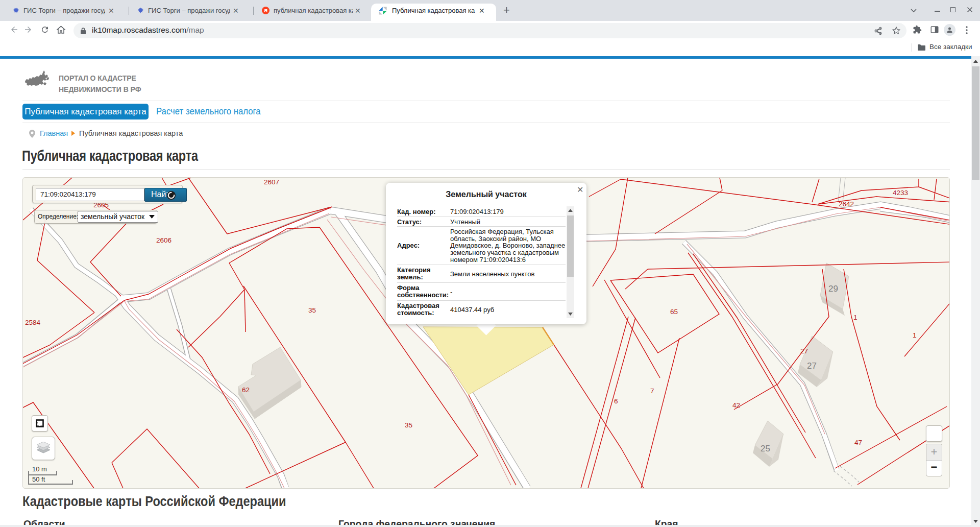 The width and height of the screenshot is (980, 527). Describe the element at coordinates (736, 405) in the screenshot. I see `svg-text: 42` at that location.